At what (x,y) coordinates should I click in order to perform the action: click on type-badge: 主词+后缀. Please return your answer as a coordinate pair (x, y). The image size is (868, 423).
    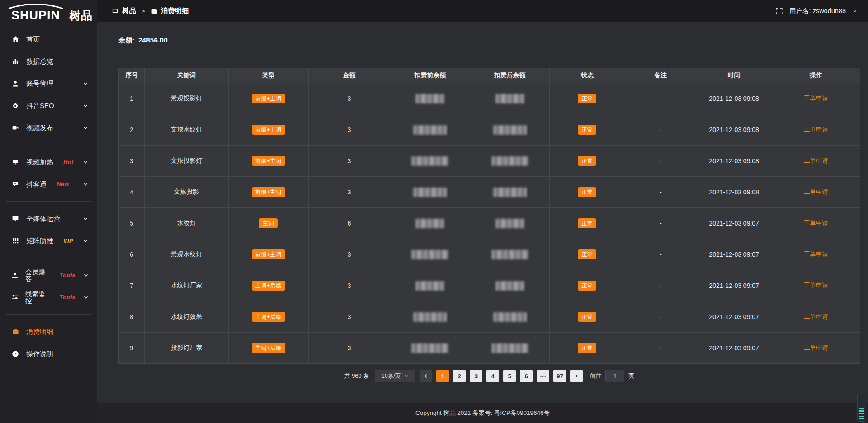
    Looking at the image, I should click on (269, 286).